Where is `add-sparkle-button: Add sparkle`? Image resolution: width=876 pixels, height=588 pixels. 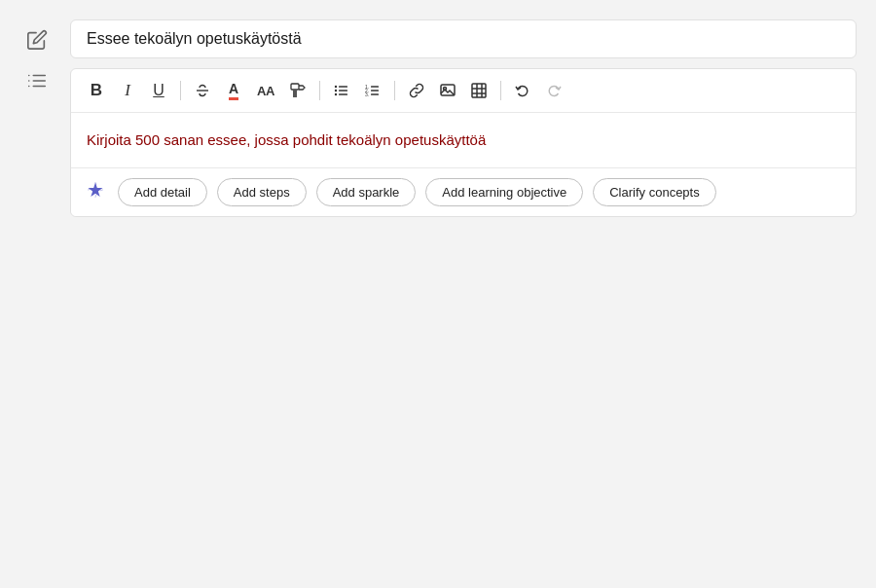 add-sparkle-button: Add sparkle is located at coordinates (366, 193).